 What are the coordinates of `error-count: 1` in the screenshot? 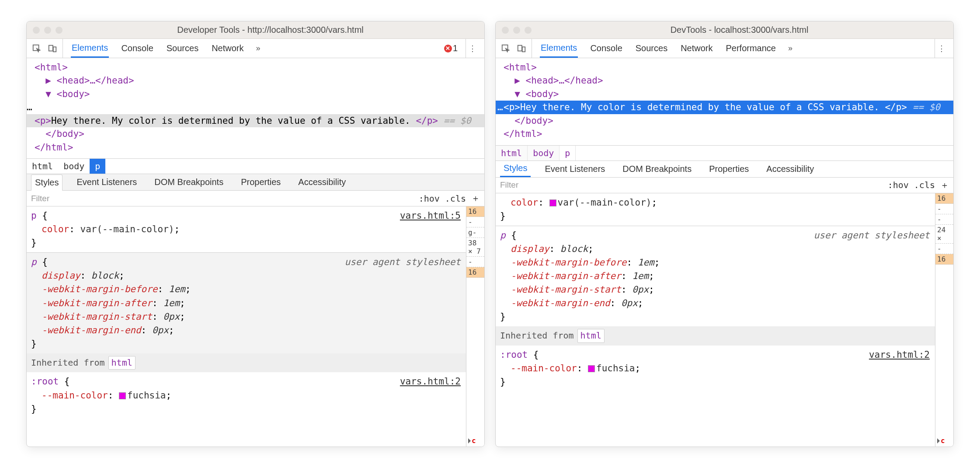 It's located at (455, 48).